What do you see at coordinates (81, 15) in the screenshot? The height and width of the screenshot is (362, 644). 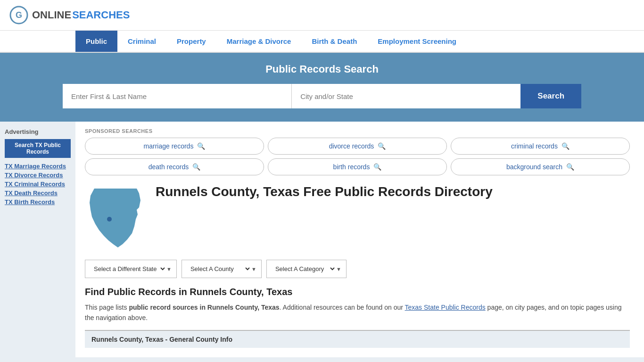 I see `logo-text: ONLINE SEARCHES` at bounding box center [81, 15].